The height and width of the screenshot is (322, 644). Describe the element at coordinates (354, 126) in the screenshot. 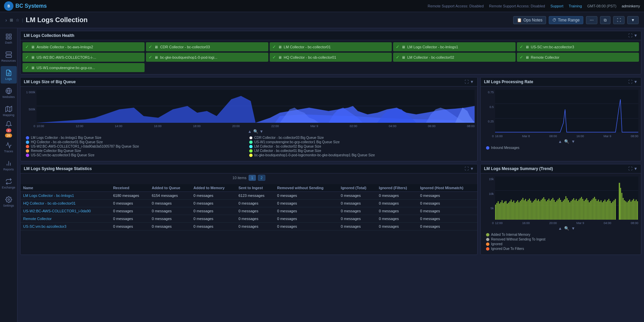

I see `x-tick-8: 02:00` at that location.